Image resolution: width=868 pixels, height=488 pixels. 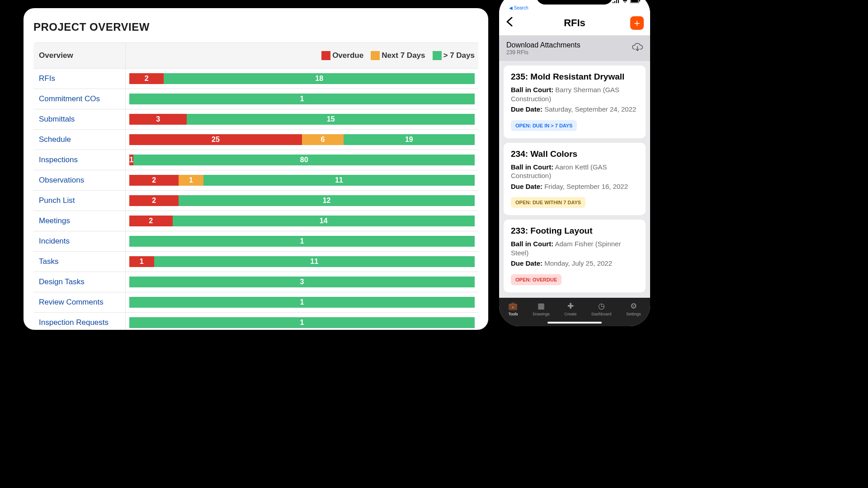 I want to click on tab-tools: 💼Tools, so click(x=513, y=309).